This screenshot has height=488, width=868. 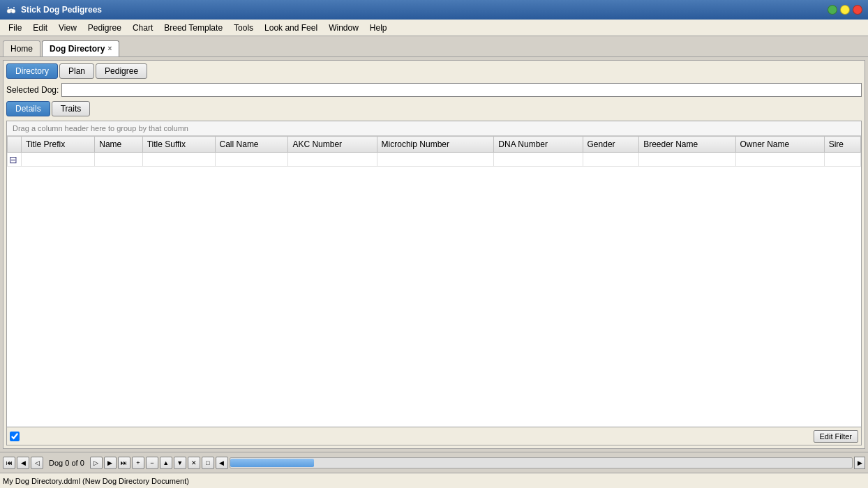 I want to click on maximize-button, so click(x=832, y=10).